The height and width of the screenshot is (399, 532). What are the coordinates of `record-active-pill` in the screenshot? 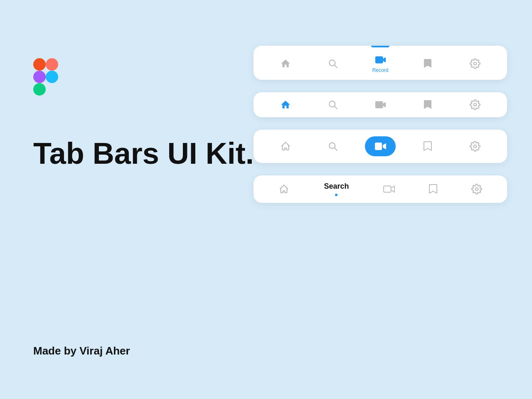 It's located at (380, 146).